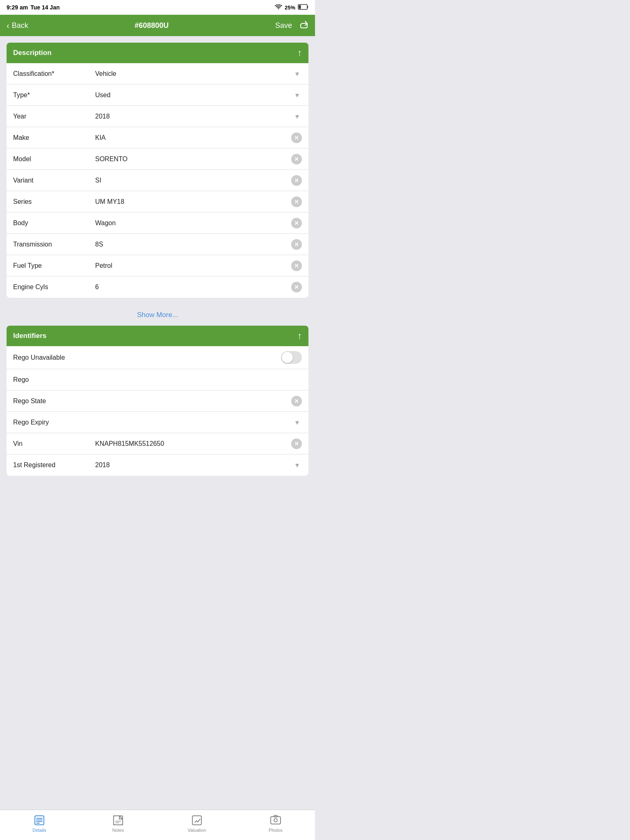 The height and width of the screenshot is (840, 630). Describe the element at coordinates (32, 53) in the screenshot. I see `description-title: Description` at that location.